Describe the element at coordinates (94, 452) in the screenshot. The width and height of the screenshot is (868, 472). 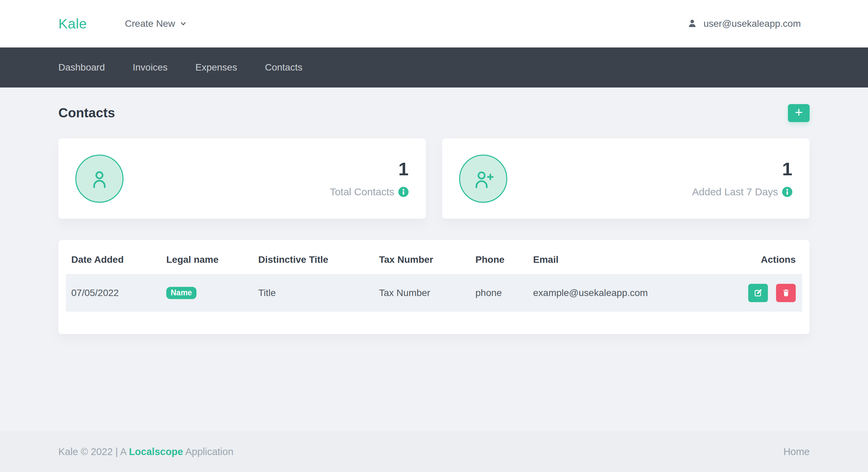
I see `copyright-prefix: Kale © 2022 | A` at that location.